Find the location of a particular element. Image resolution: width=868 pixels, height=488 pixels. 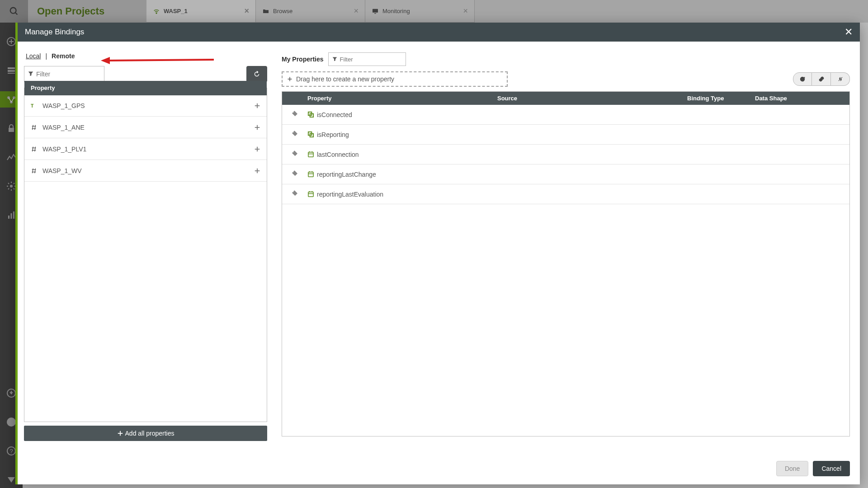

property-name: isReporting is located at coordinates (333, 135).